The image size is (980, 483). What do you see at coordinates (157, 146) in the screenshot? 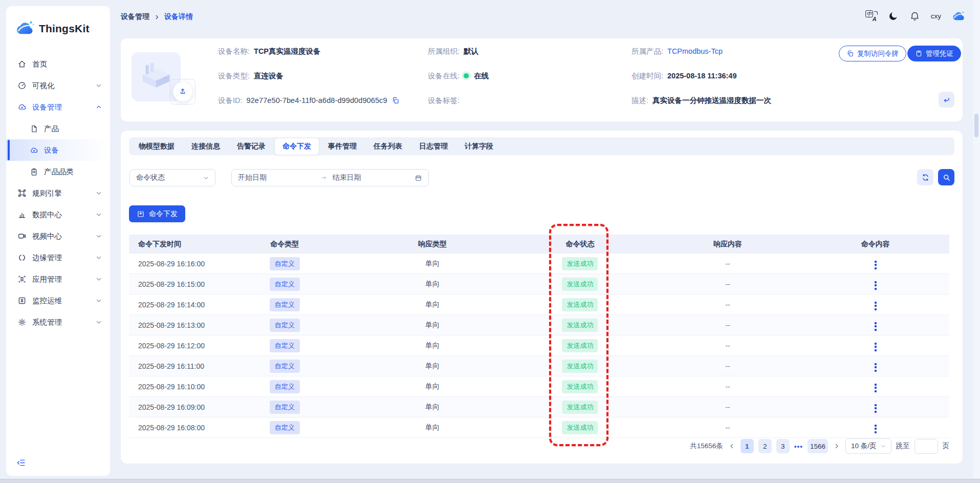
I see `tab-thing-model-data: 物模型数据` at bounding box center [157, 146].